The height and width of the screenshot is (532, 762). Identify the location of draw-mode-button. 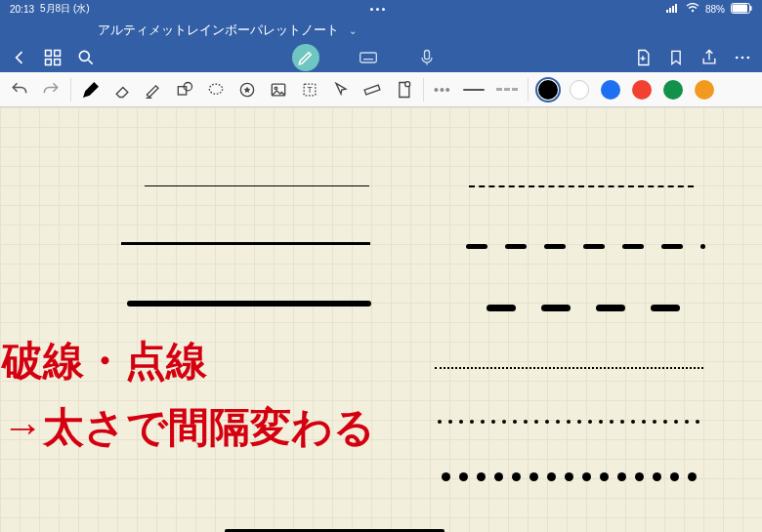
(306, 58).